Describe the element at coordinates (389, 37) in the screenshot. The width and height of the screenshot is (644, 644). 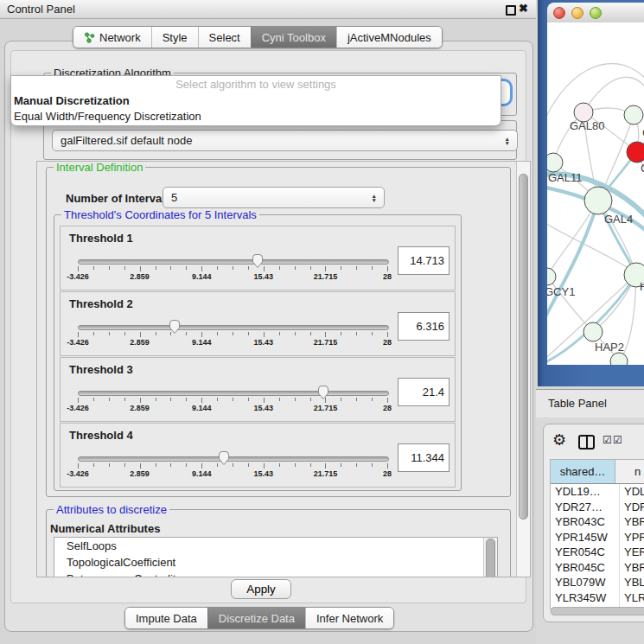
I see `tab-jactivemnodules: jActiveMNodules` at that location.